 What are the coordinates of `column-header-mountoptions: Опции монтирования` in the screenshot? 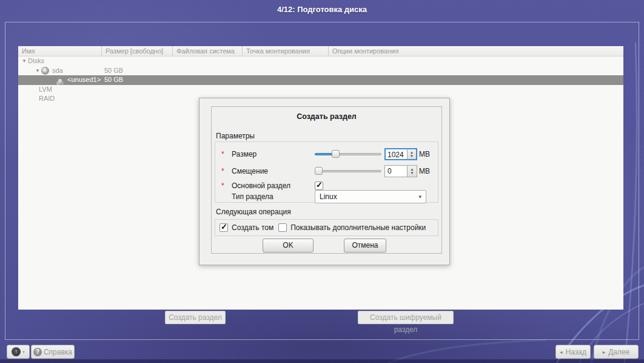 It's located at (476, 51).